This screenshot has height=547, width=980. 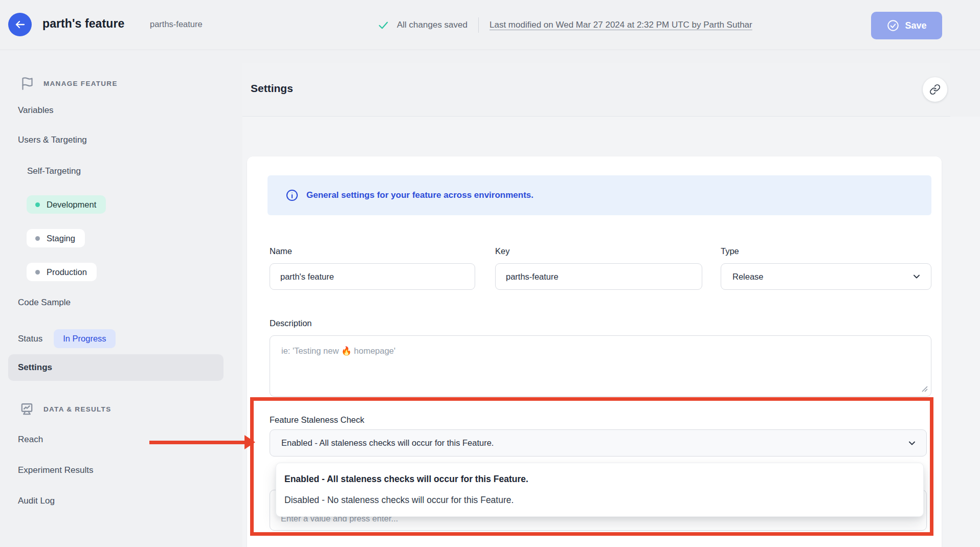 What do you see at coordinates (893, 26) in the screenshot?
I see `circle-check-icon` at bounding box center [893, 26].